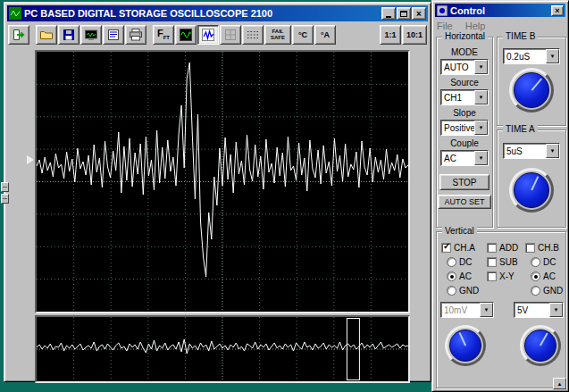 Image resolution: width=569 pixels, height=392 pixels. Describe the element at coordinates (414, 35) in the screenshot. I see `ratio-10-1-button: 10:1` at that location.